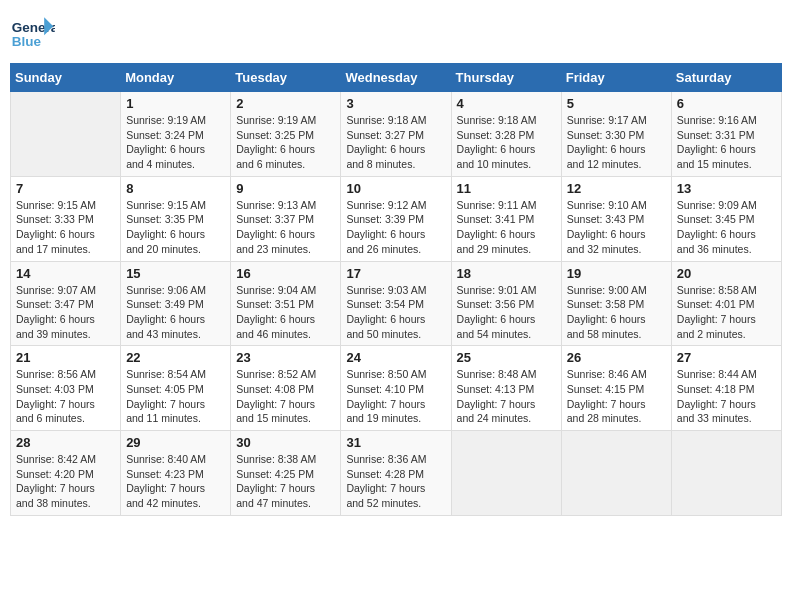  What do you see at coordinates (396, 78) in the screenshot?
I see `weekday-header-wednesday: Wednesday` at bounding box center [396, 78].